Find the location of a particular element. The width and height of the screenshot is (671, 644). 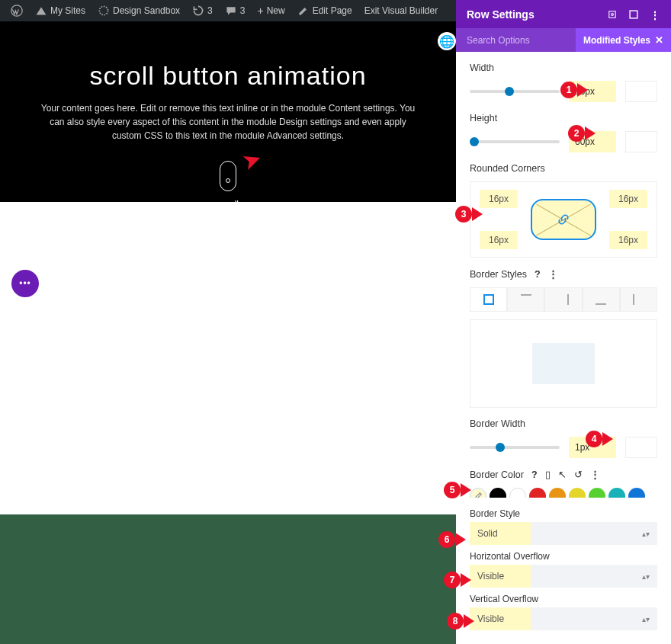

color-picker is located at coordinates (478, 492).